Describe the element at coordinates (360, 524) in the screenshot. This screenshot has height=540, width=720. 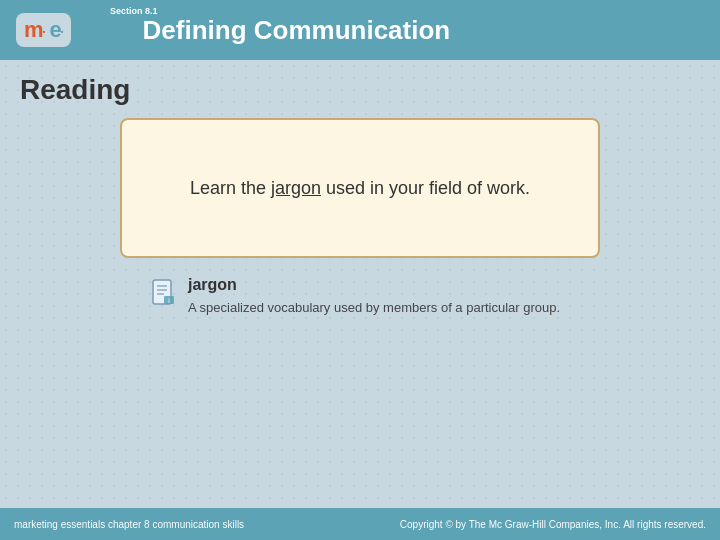
I see `footer: marketing essentials chapter 8 communica…` at that location.